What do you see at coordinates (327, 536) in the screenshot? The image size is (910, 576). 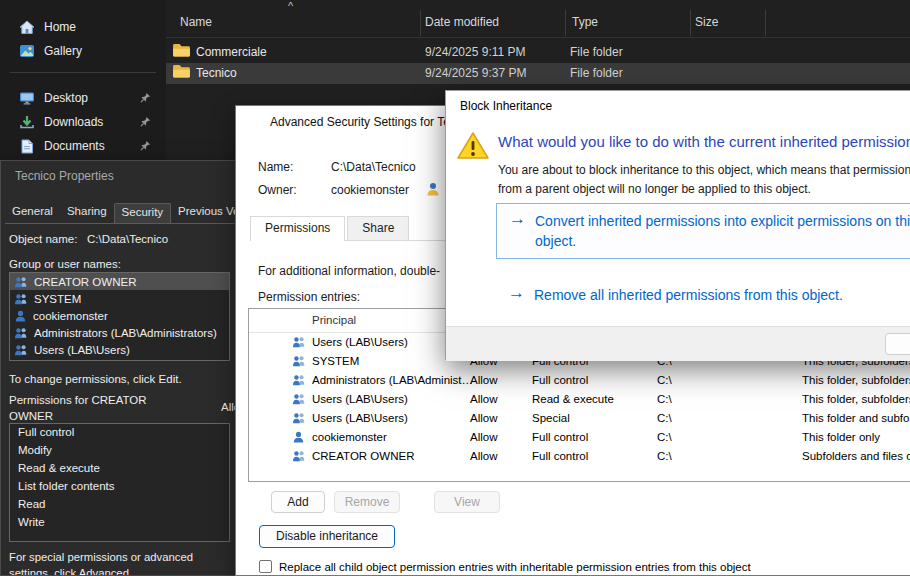 I see `disable-inheritance-button: Disable inheritance` at bounding box center [327, 536].